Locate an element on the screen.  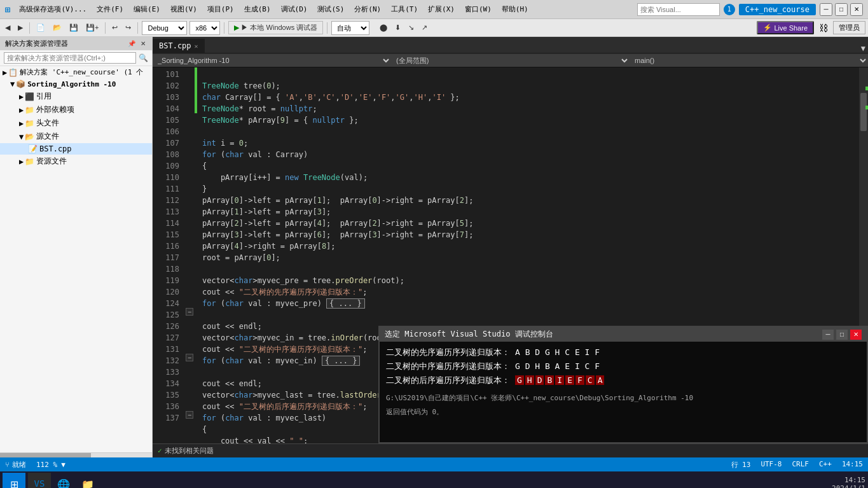
save-all-button: 💾+ is located at coordinates (92, 28).